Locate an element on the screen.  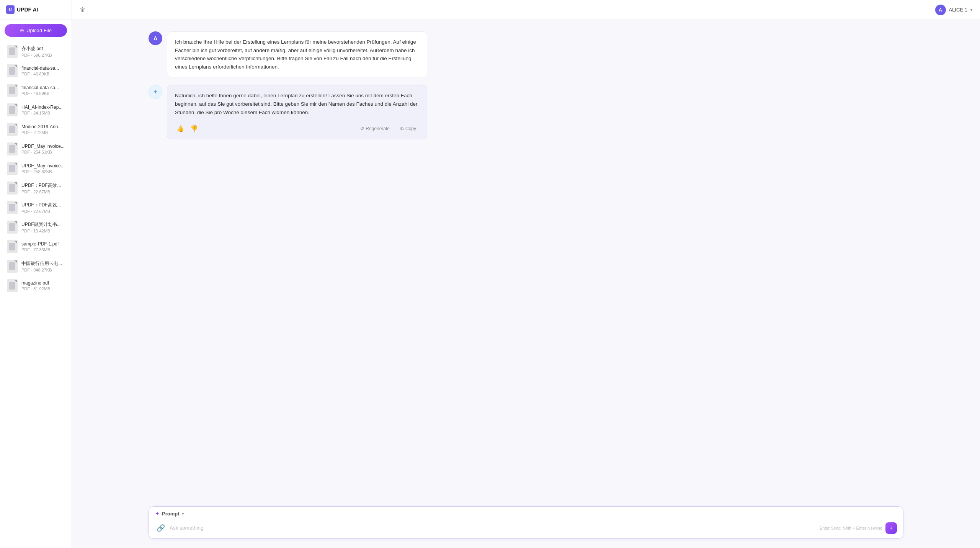
file-name: Modine-2019-Ann... is located at coordinates (43, 127).